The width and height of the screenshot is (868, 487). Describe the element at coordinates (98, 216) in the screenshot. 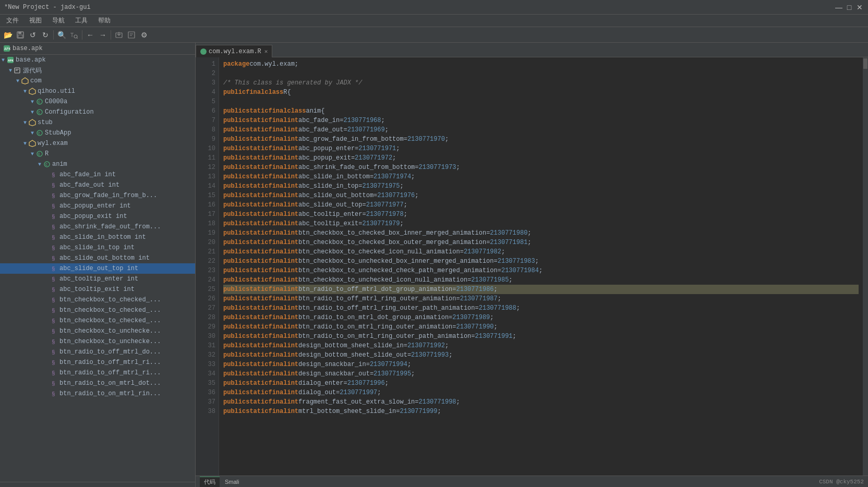

I see `tree-node-16: §abc_popup_exit int` at that location.